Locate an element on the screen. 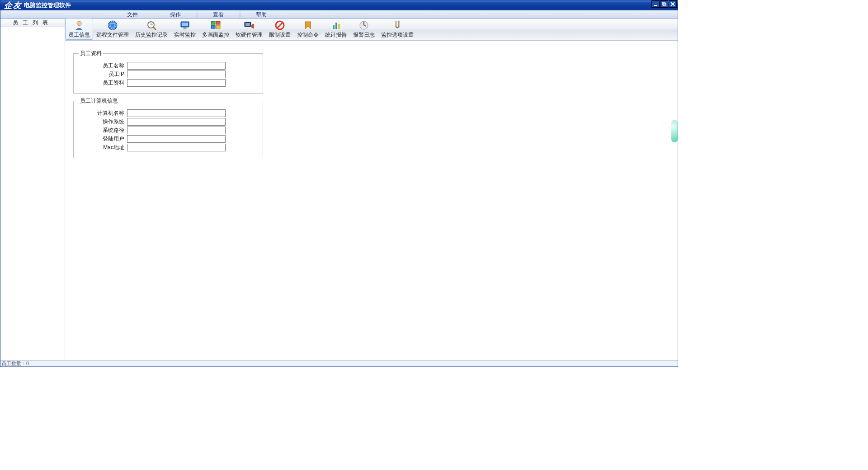  input-hostname is located at coordinates (176, 113).